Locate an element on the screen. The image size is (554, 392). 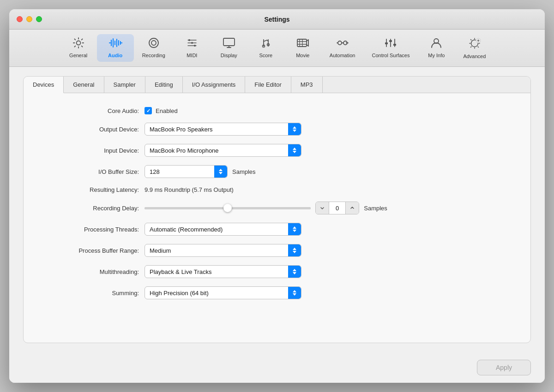
tab-sampler: Sampler is located at coordinates (125, 85).